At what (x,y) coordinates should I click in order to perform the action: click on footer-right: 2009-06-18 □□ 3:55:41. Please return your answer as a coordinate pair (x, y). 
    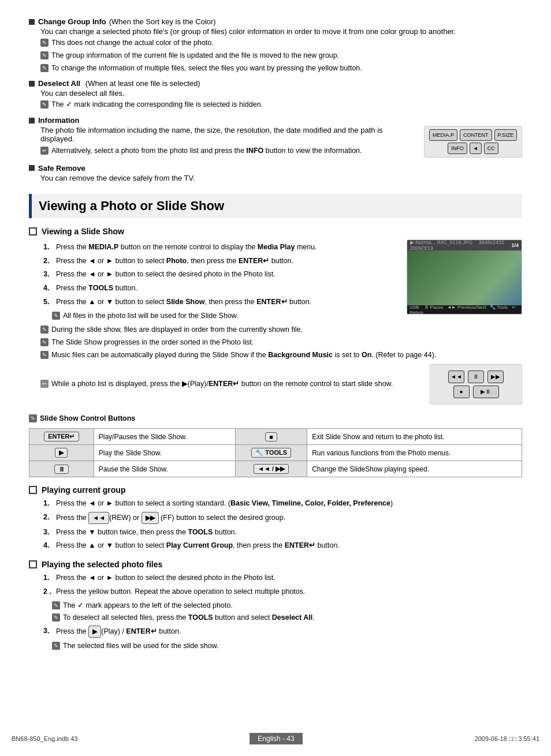
    Looking at the image, I should click on (507, 739).